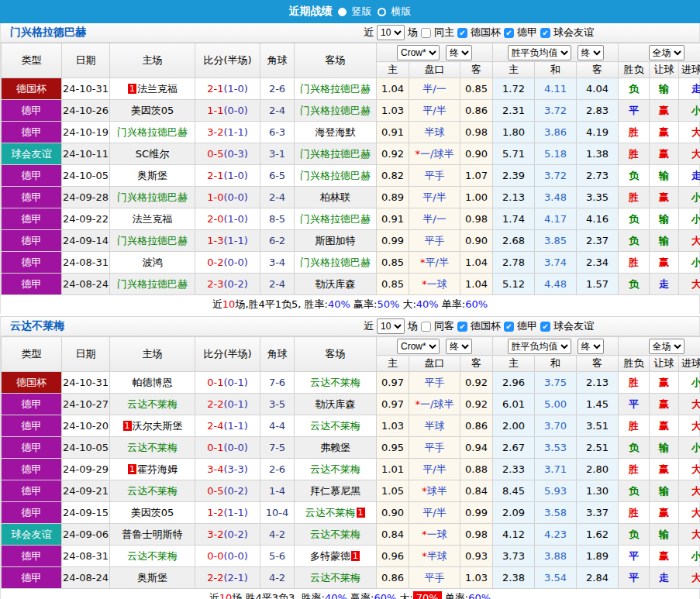 The height and width of the screenshot is (599, 700). I want to click on score-cell: 1-0(0-0), so click(228, 198).